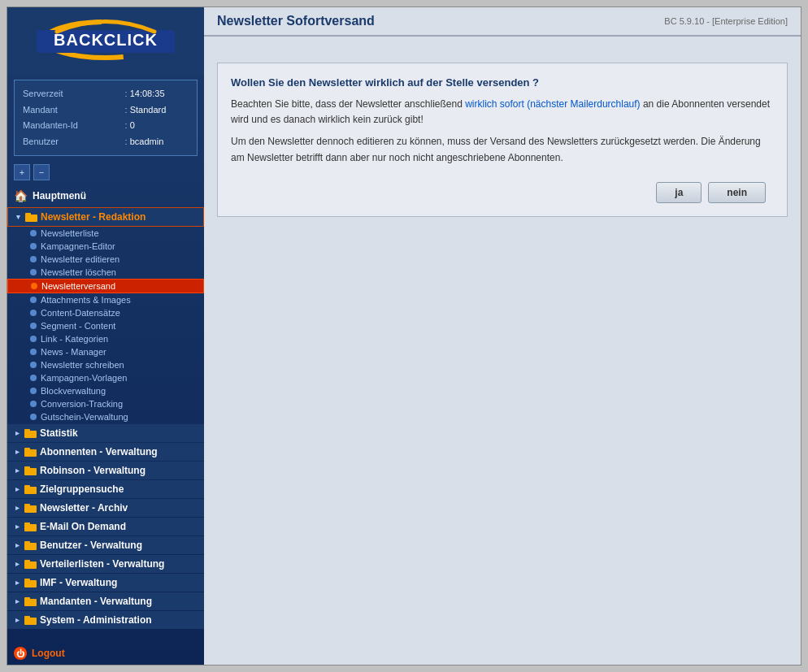  What do you see at coordinates (106, 620) in the screenshot?
I see `nav-group-header-system: ▸ System - Administration` at bounding box center [106, 620].